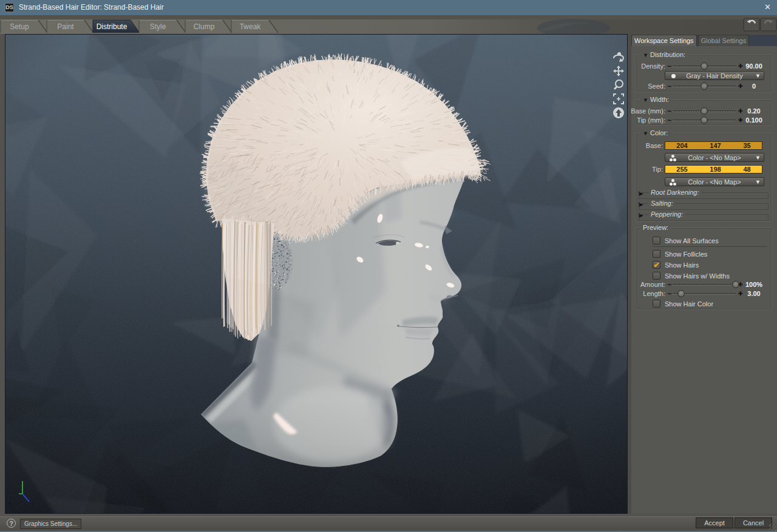 This screenshot has width=777, height=532. What do you see at coordinates (158, 27) in the screenshot?
I see `svg-text: Style` at bounding box center [158, 27].